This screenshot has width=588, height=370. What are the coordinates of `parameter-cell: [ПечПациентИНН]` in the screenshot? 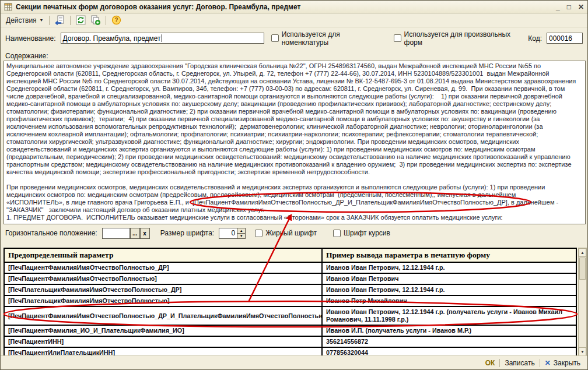 It's located at (163, 341).